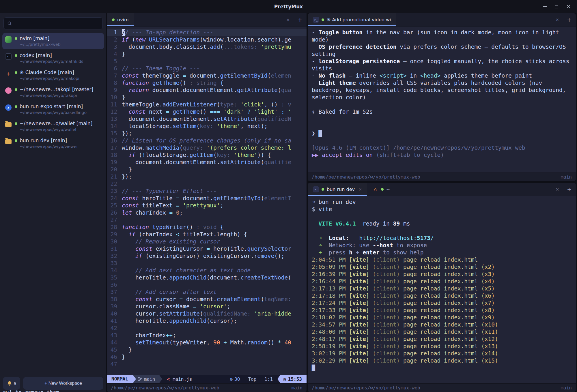 This screenshot has width=577, height=392. What do you see at coordinates (207, 32) in the screenshot?
I see `code-line: 1// --- In-app detection ---` at bounding box center [207, 32].